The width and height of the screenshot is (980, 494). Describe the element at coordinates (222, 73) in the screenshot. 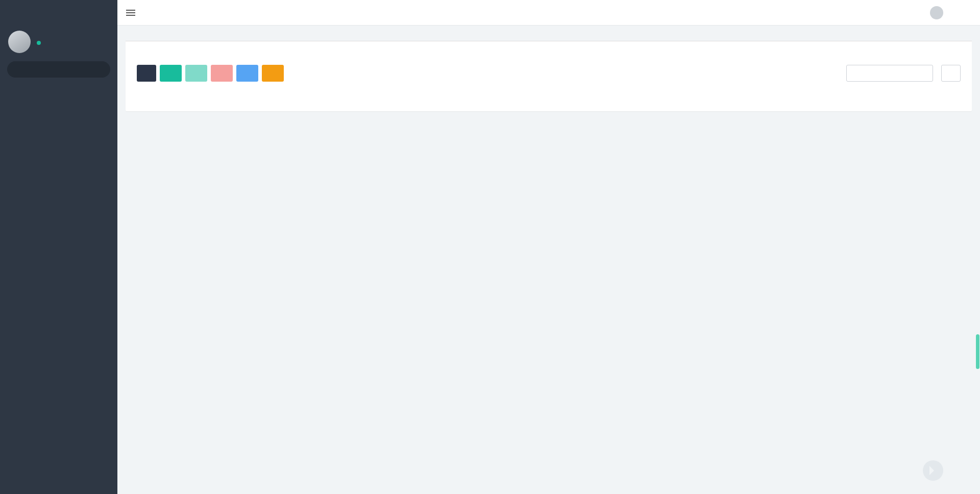

I see `delete-button` at that location.